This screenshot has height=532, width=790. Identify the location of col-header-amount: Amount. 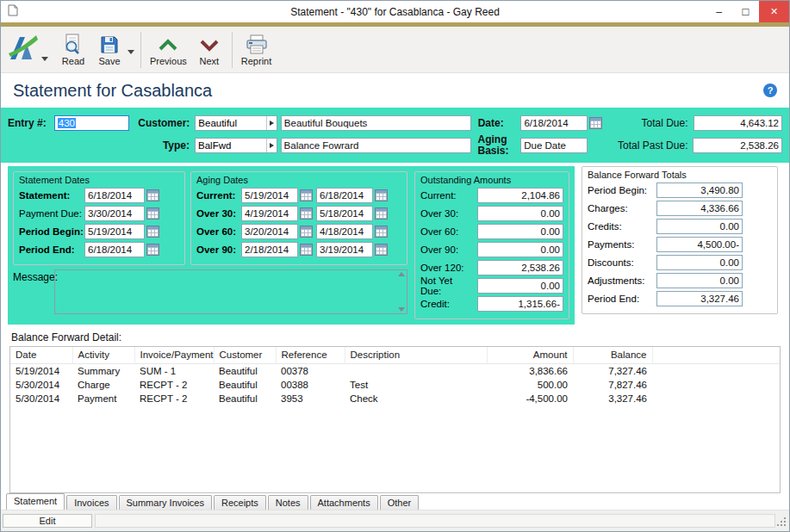
(530, 356).